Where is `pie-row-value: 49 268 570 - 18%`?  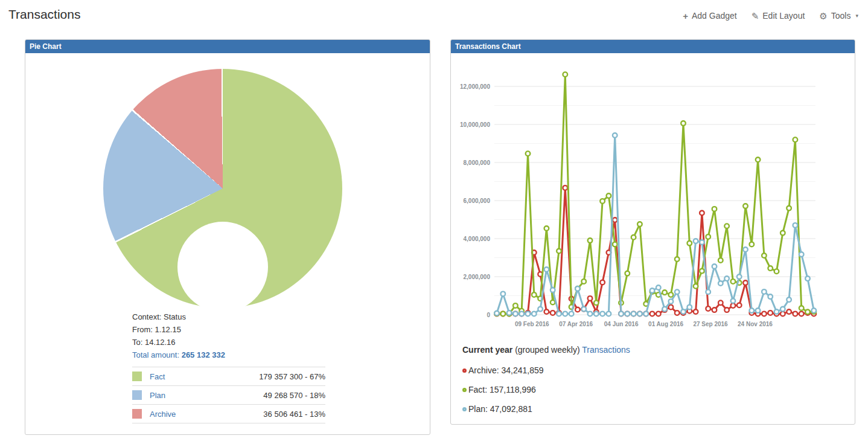 pie-row-value: 49 268 570 - 18% is located at coordinates (295, 395).